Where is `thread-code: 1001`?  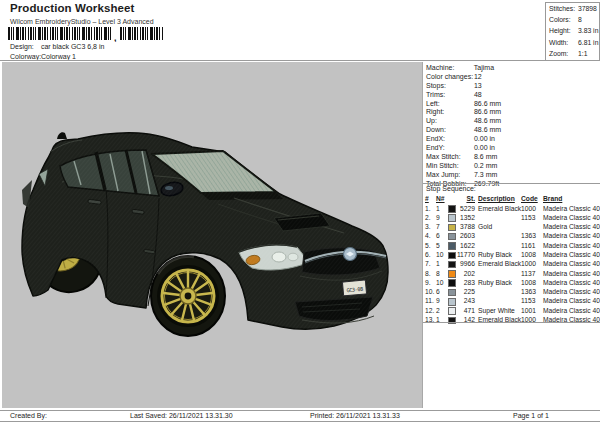 thread-code: 1001 is located at coordinates (528, 310).